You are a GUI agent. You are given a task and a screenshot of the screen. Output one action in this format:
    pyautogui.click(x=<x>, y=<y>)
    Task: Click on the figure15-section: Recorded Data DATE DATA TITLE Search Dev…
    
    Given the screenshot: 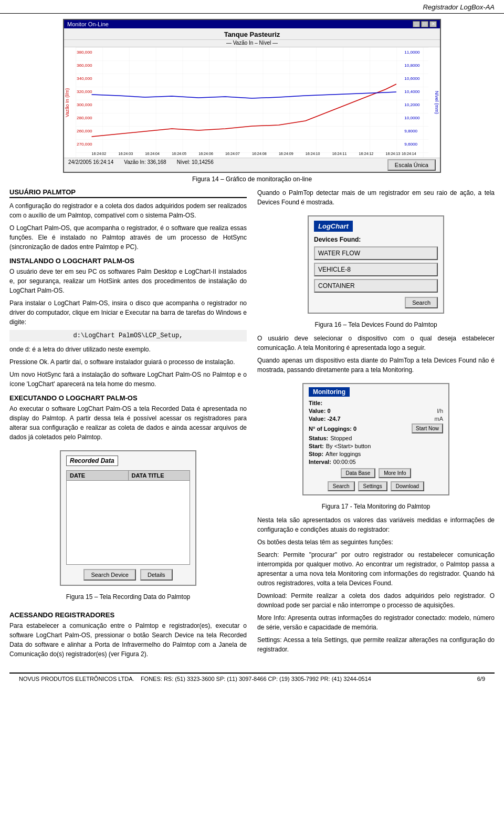 What is the action you would take?
    pyautogui.click(x=128, y=525)
    